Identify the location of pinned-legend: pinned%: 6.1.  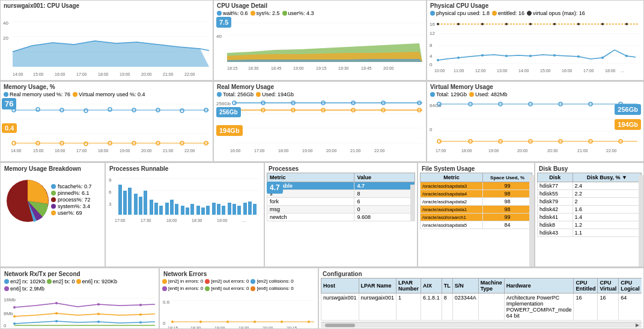
(71, 193).